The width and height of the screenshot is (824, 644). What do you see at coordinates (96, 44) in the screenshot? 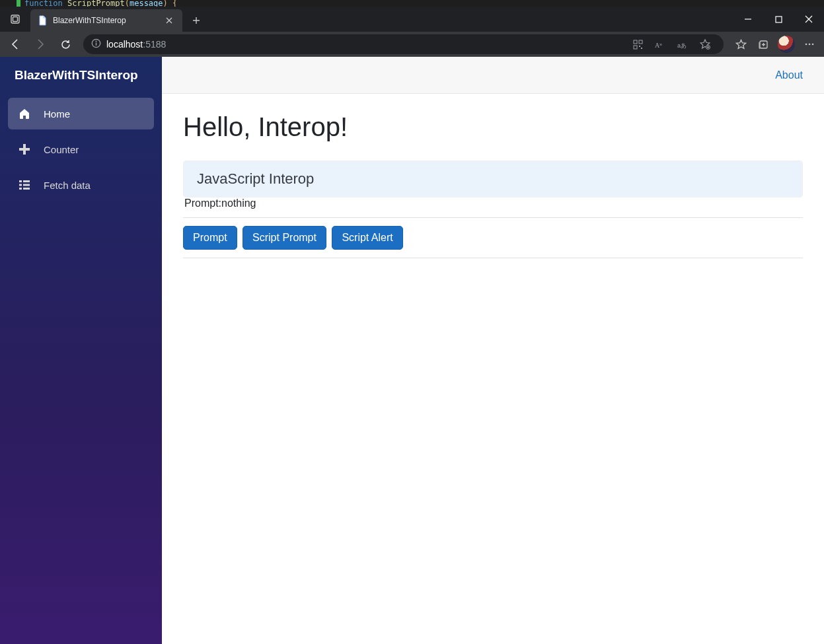
I see `site-info-icon` at bounding box center [96, 44].